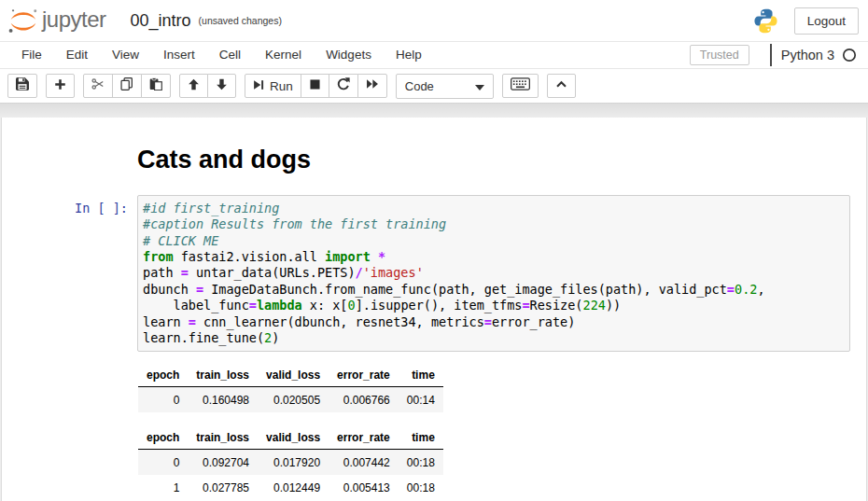  I want to click on scissors-icon, so click(98, 86).